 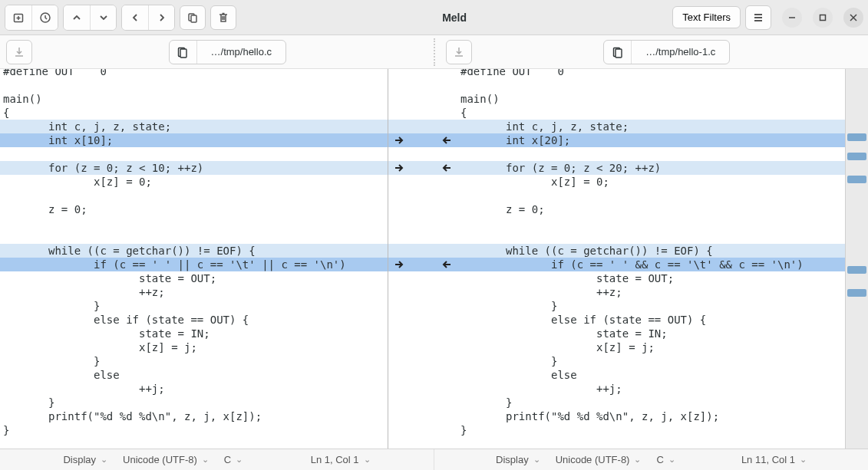 What do you see at coordinates (434, 52) in the screenshot?
I see `filebar-mid` at bounding box center [434, 52].